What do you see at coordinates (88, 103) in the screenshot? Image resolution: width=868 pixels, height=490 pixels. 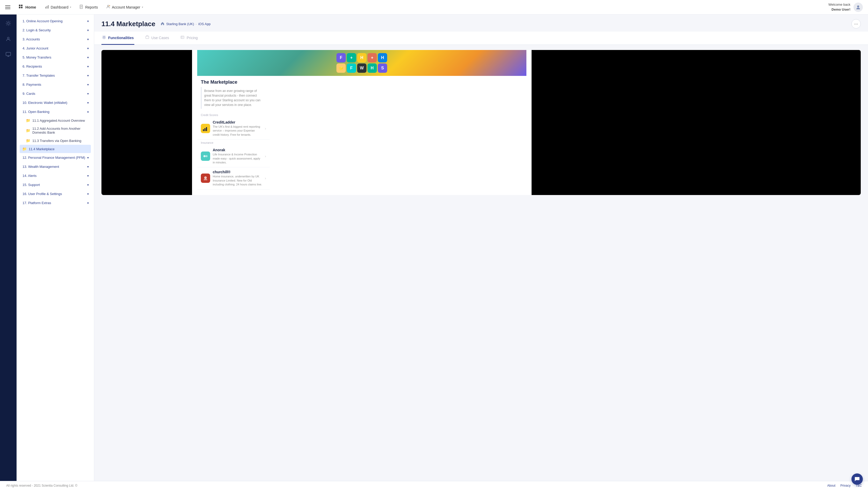 I see `sidebar-chevron-10: ▾` at bounding box center [88, 103].